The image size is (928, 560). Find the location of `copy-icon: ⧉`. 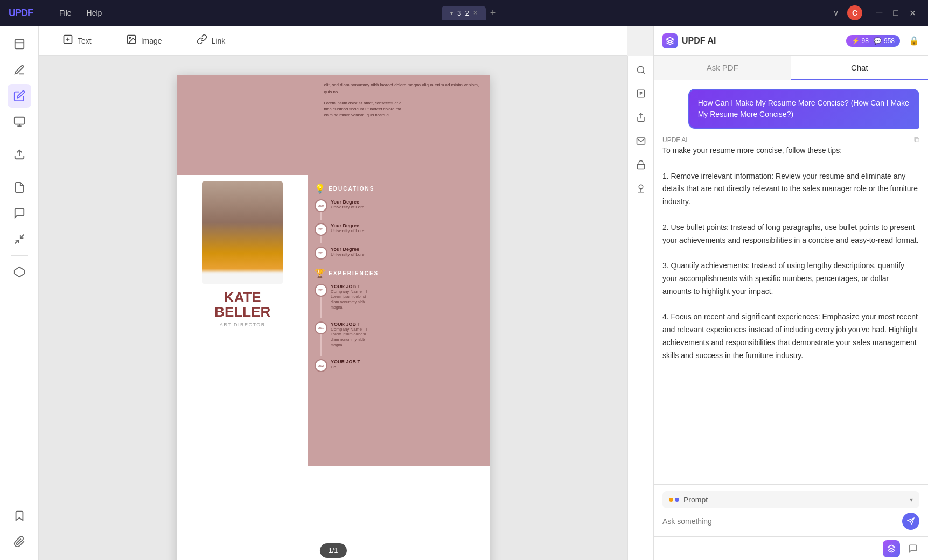

copy-icon: ⧉ is located at coordinates (917, 140).